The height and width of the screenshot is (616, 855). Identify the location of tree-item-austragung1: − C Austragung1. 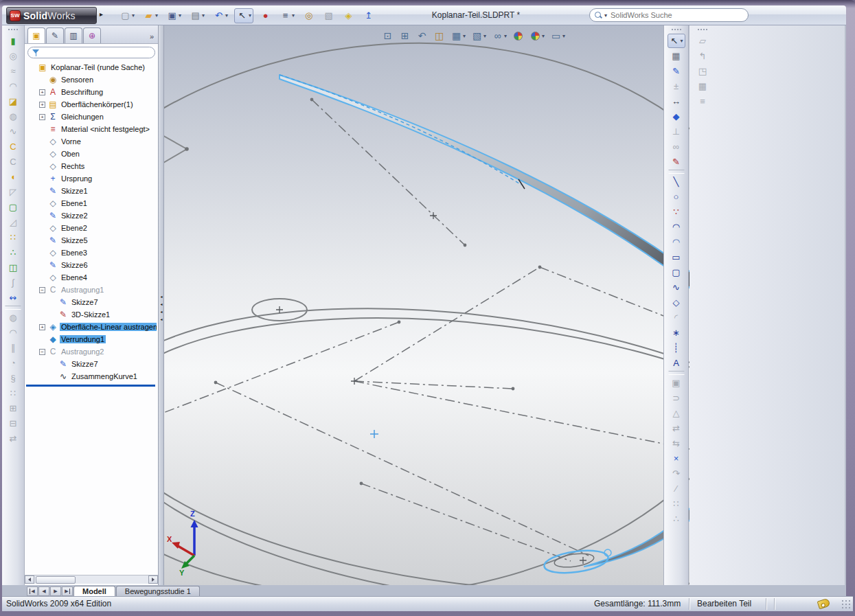
(91, 290).